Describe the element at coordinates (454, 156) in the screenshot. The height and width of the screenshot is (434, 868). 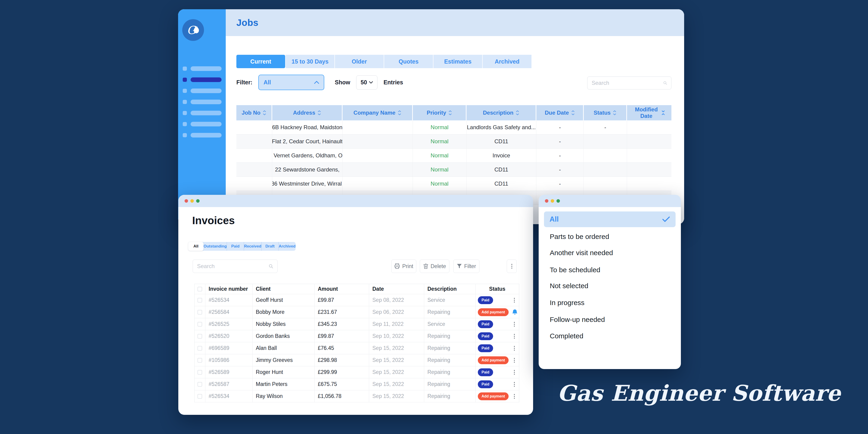
I see `job-row: 10 Vernet Gardens, Oldham, OL9 Normal In…` at that location.